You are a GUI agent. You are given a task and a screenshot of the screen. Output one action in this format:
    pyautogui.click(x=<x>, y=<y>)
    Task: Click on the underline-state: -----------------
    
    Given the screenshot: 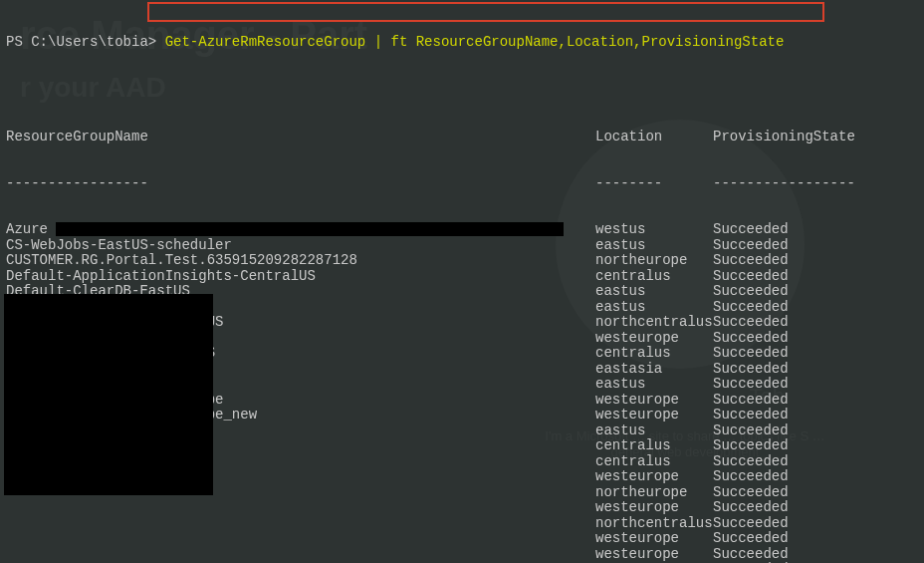 What is the action you would take?
    pyautogui.click(x=815, y=184)
    